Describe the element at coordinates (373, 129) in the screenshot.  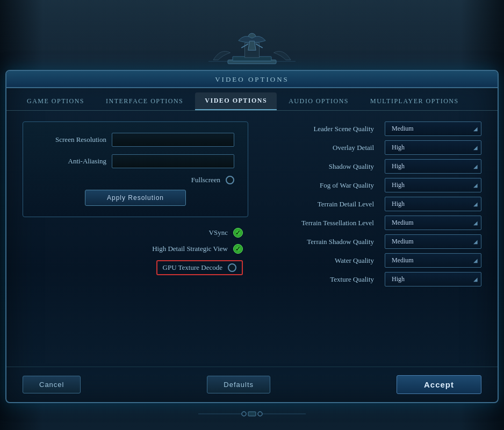
I see `quality-row-leader-scene: Leader Scene Quality Medium` at that location.